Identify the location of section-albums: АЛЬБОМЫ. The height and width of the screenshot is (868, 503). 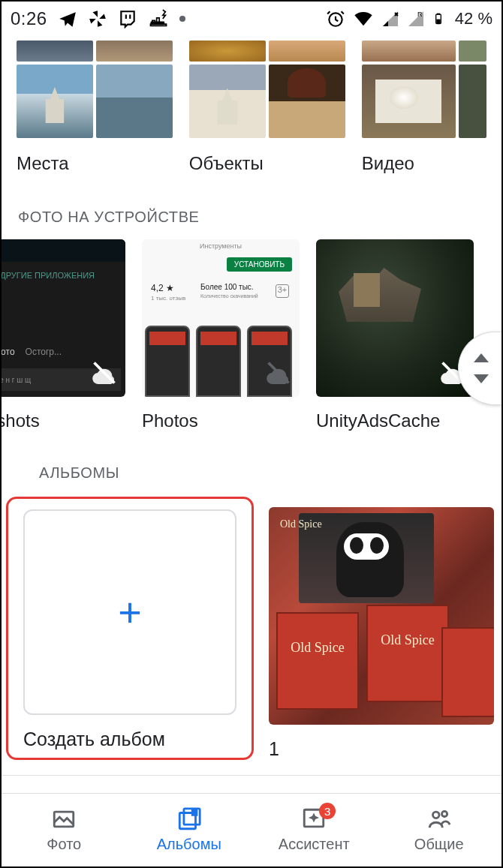
(252, 459).